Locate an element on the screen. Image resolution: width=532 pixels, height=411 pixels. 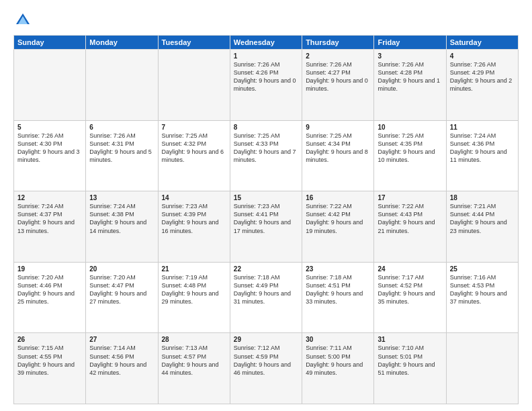
weekday-header-thursday: Thursday is located at coordinates (339, 43).